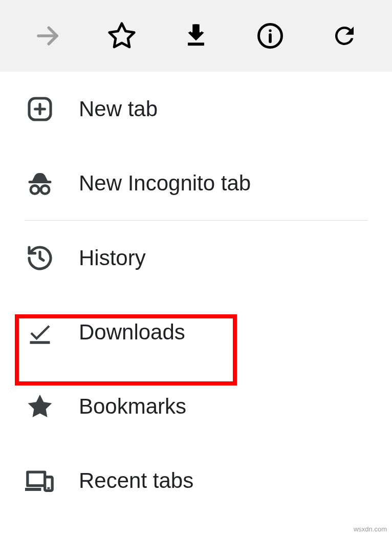 The image size is (392, 536). Describe the element at coordinates (196, 109) in the screenshot. I see `menu-item-new-tab: New tab` at that location.